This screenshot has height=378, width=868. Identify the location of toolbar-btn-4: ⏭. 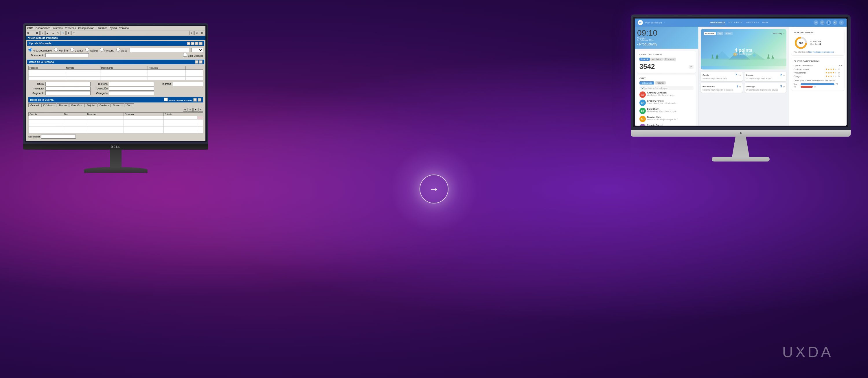
(53, 33).